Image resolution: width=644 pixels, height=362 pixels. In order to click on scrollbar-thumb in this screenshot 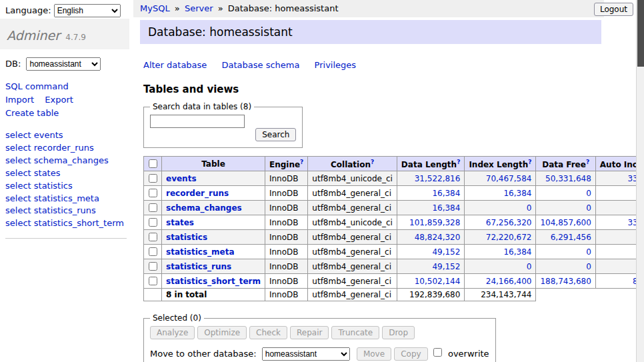, I will do `click(641, 33)`.